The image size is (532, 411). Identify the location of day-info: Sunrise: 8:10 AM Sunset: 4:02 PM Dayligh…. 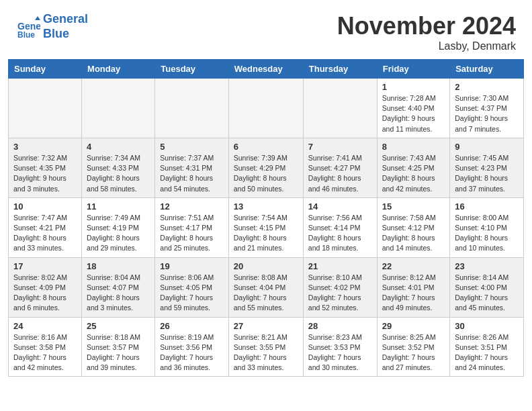
(340, 293).